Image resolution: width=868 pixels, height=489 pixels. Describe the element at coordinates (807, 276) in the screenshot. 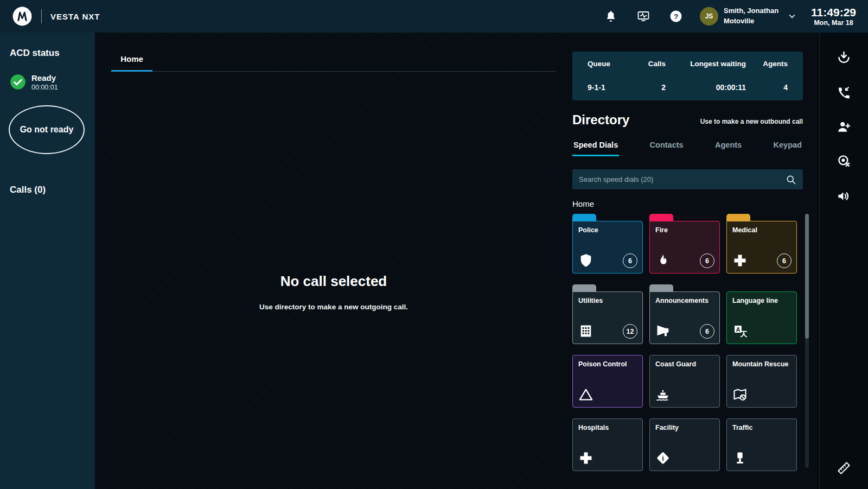

I see `scrollbar-thumb` at that location.